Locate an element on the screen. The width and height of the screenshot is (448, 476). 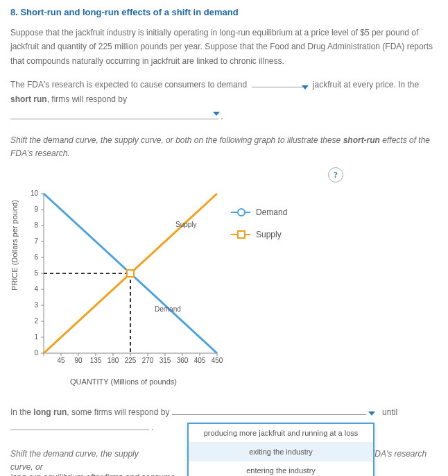
ytick: 4 is located at coordinates (36, 289).